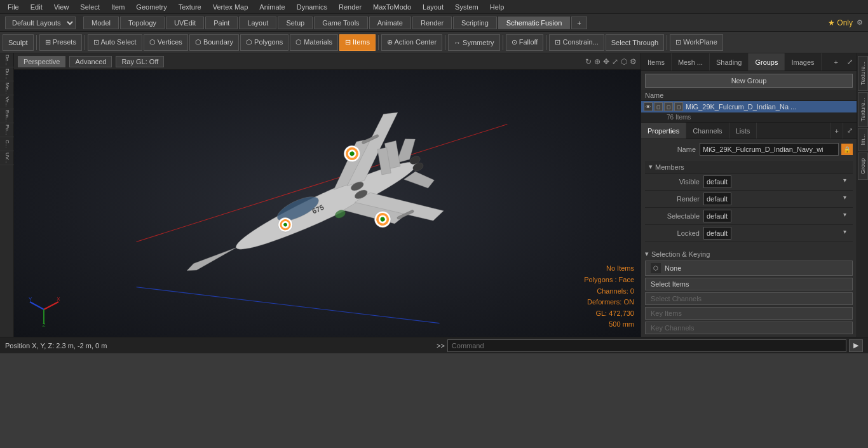 The height and width of the screenshot is (448, 868). What do you see at coordinates (668, 107) in the screenshot?
I see `group-select-icon: ◻` at bounding box center [668, 107].